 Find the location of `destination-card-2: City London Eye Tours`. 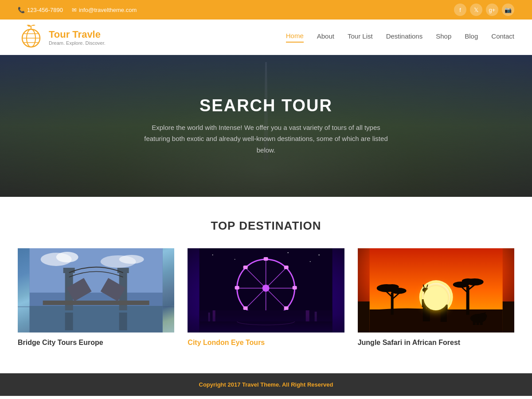

destination-card-2: City London Eye Tours is located at coordinates (266, 297).